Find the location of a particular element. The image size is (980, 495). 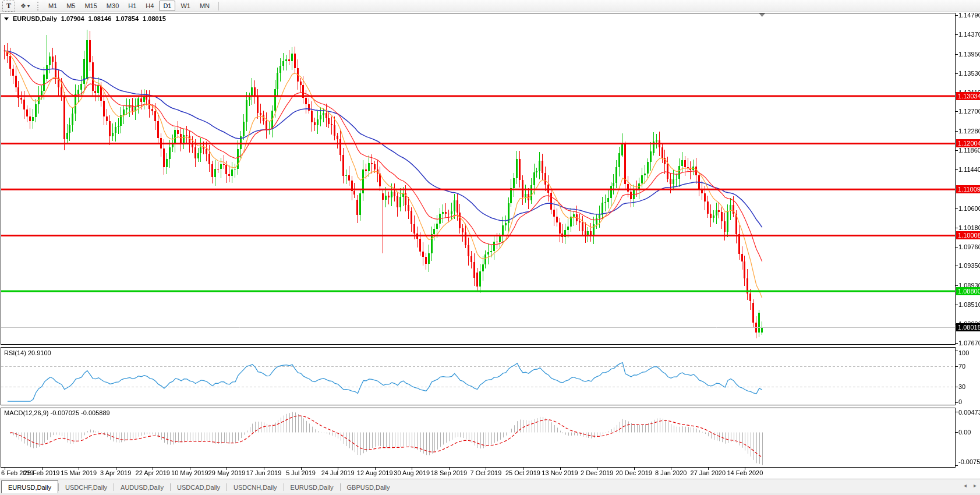

text-tool-button: T is located at coordinates (9, 6).